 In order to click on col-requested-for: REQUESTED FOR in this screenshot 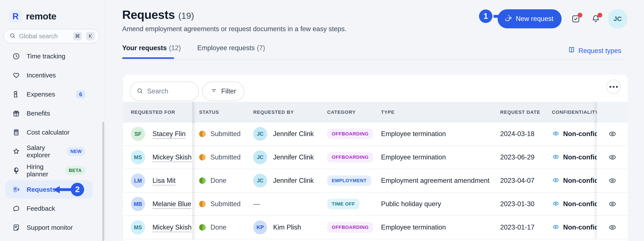, I will do `click(158, 112)`.